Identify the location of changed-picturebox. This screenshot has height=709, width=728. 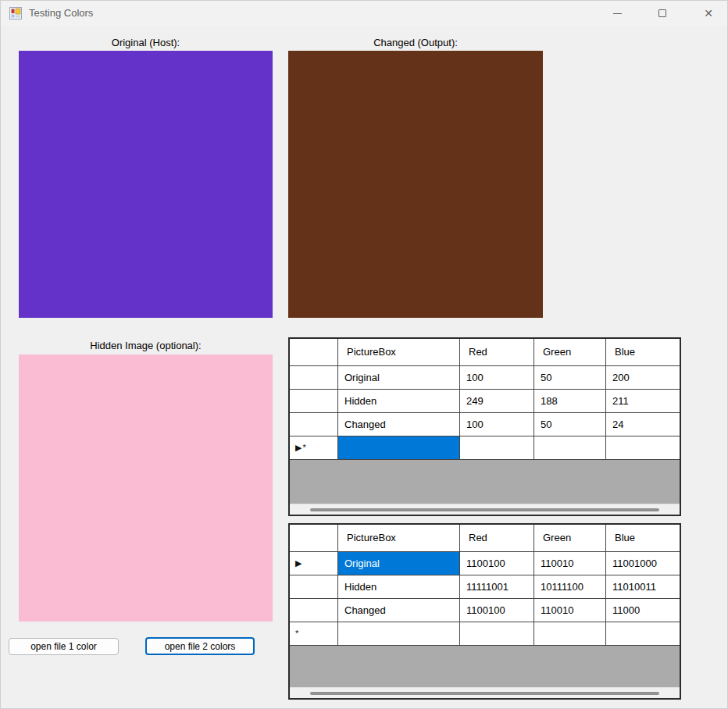
(416, 184).